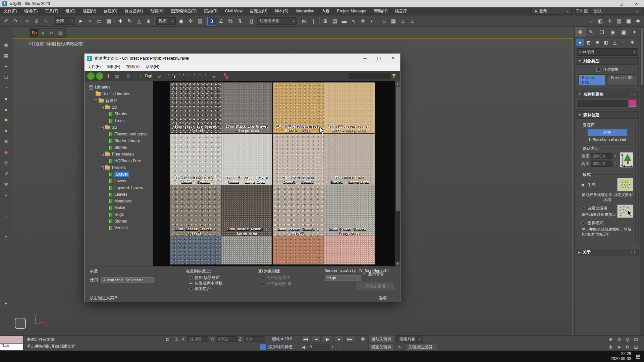 The width and height of the screenshot is (644, 362). What do you see at coordinates (119, 194) in the screenshot?
I see `tree-item-leaves: Leaves` at bounding box center [119, 194].